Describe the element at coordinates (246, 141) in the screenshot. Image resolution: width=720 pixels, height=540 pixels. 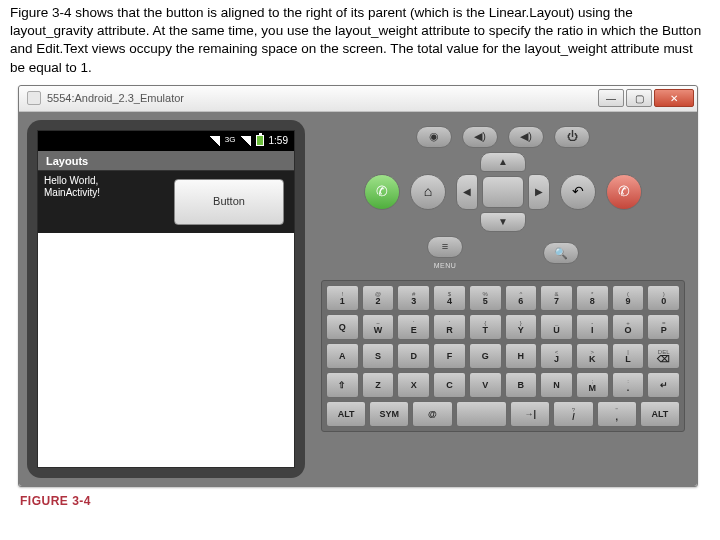
I see `signal-bars-icon` at that location.